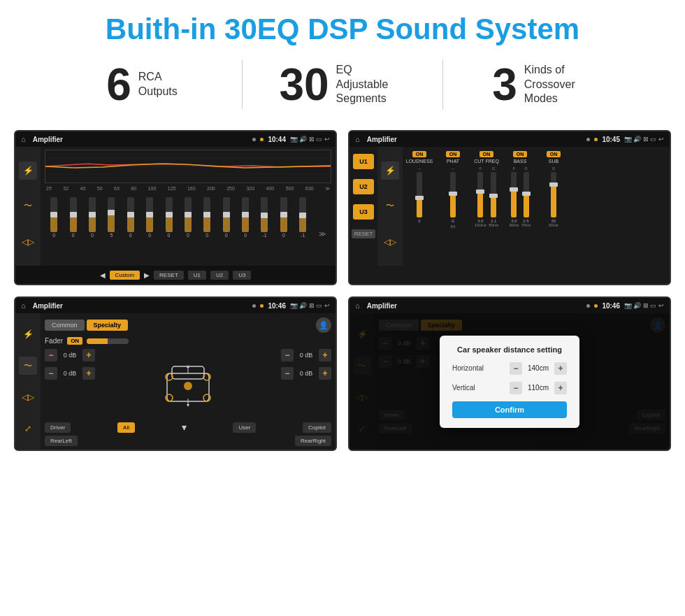 This screenshot has width=685, height=616. I want to click on status-bar-br: ⌂ Amplifier 10:46 📷 🔊 ⊠ ▭ ↩, so click(510, 306).